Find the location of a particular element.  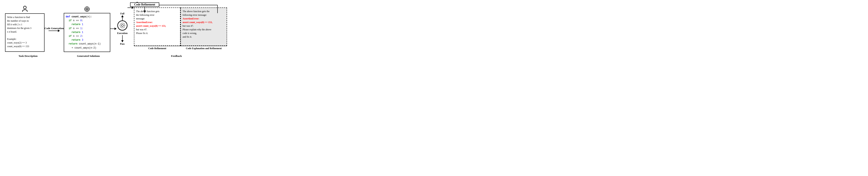

exec-row: Fail Execution is located at coordinates (119, 29).